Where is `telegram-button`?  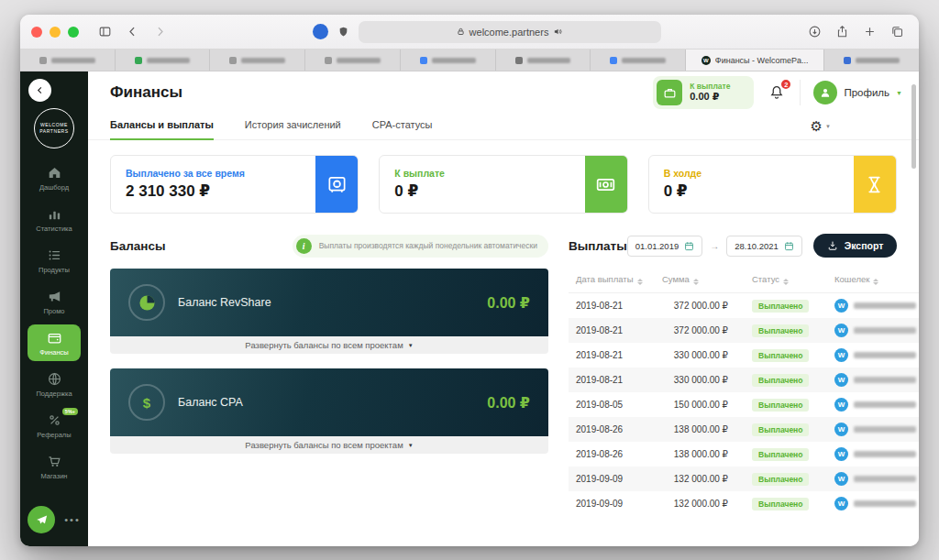 telegram-button is located at coordinates (41, 520).